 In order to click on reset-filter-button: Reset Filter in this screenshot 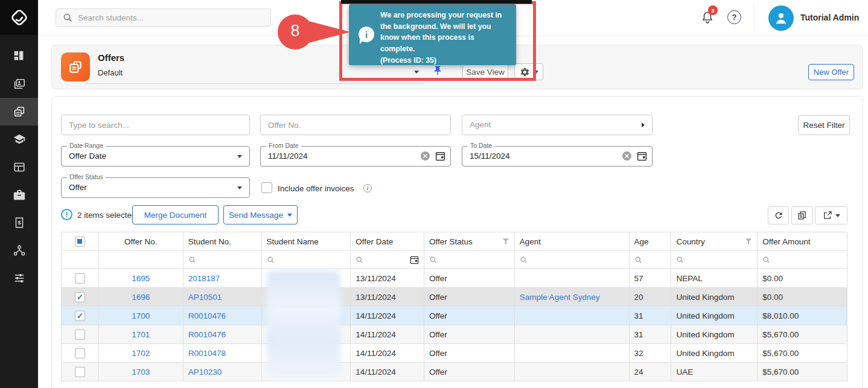, I will do `click(824, 126)`.